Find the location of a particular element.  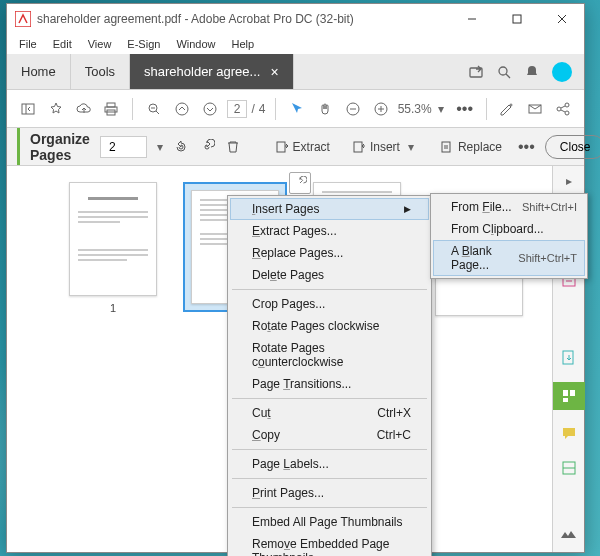

submenu-item: A Blank Page...Shift+Ctrl+T is located at coordinates (509, 258).